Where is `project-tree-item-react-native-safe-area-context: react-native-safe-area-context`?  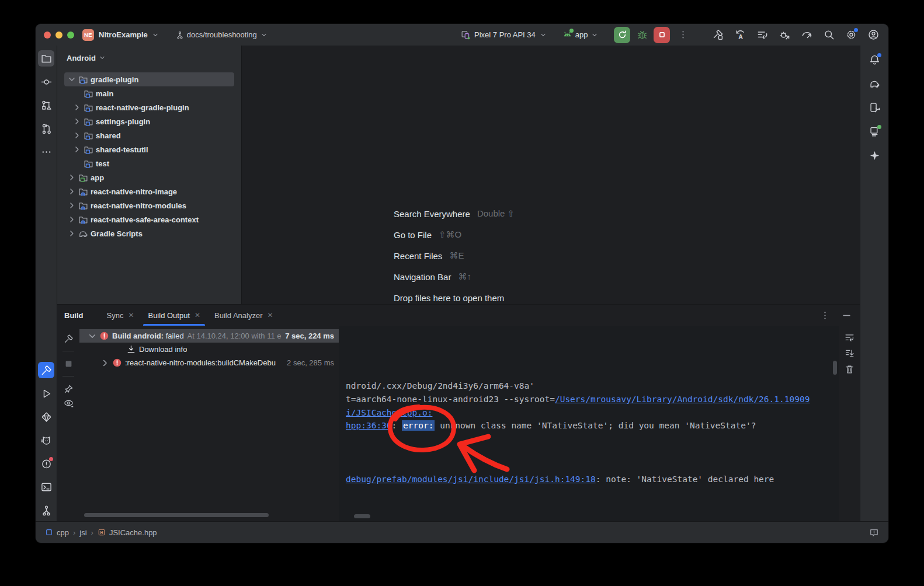 project-tree-item-react-native-safe-area-context: react-native-safe-area-context is located at coordinates (150, 219).